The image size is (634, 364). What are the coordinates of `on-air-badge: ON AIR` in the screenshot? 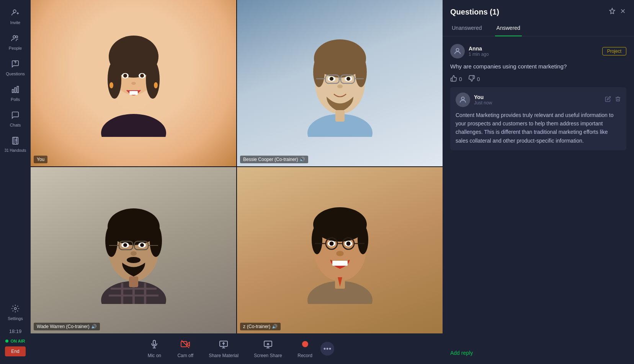 It's located at (15, 341).